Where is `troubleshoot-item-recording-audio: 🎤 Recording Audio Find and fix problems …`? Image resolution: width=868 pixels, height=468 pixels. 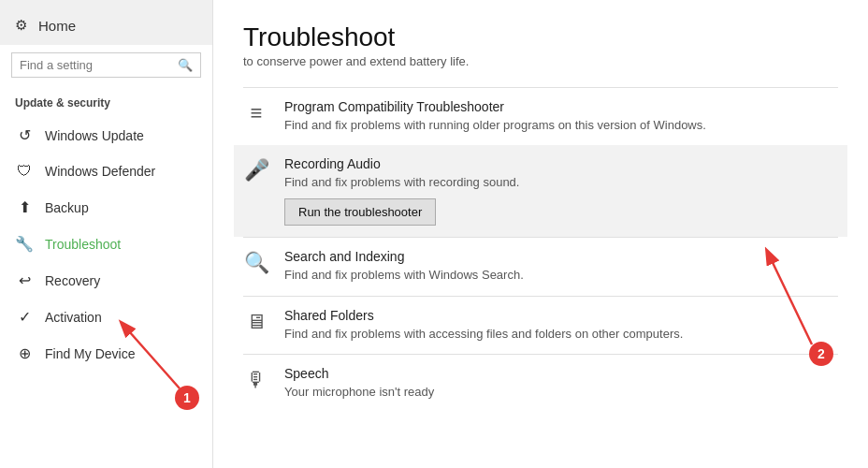 troubleshoot-item-recording-audio: 🎤 Recording Audio Find and fix problems … is located at coordinates (541, 191).